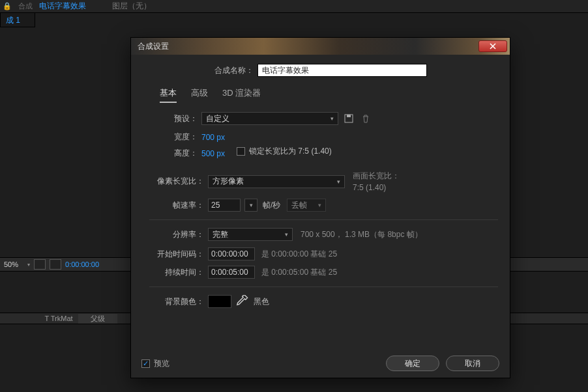 The image size is (588, 392). Describe the element at coordinates (306, 205) in the screenshot. I see `dropframe-dropdown: 丢帧 ▾` at that location.